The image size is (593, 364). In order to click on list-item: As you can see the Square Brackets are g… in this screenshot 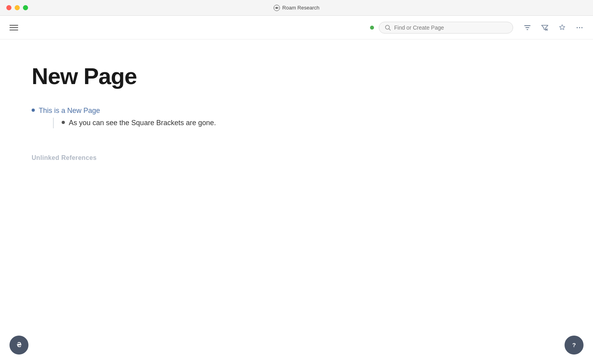, I will do `click(139, 123)`.